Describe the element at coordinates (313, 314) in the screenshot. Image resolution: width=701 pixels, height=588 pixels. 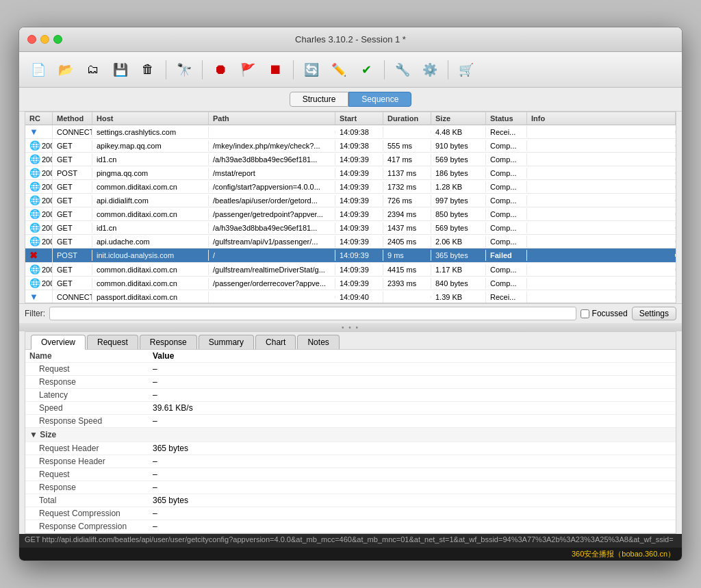
I see `filter-input` at that location.